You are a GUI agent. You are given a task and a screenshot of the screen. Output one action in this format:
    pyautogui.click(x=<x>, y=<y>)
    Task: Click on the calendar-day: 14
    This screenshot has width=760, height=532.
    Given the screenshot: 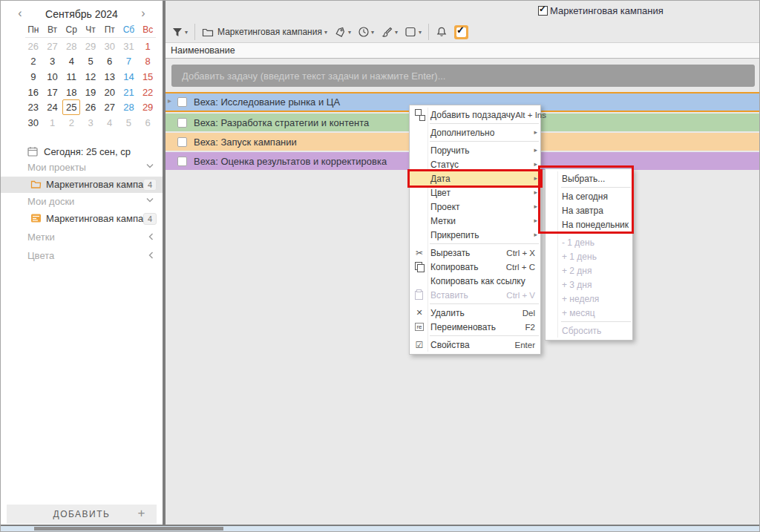 What is the action you would take?
    pyautogui.click(x=129, y=77)
    